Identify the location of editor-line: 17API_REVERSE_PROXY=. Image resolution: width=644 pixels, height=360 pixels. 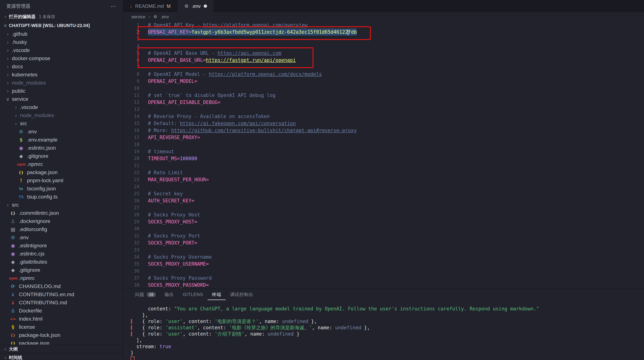
(384, 137).